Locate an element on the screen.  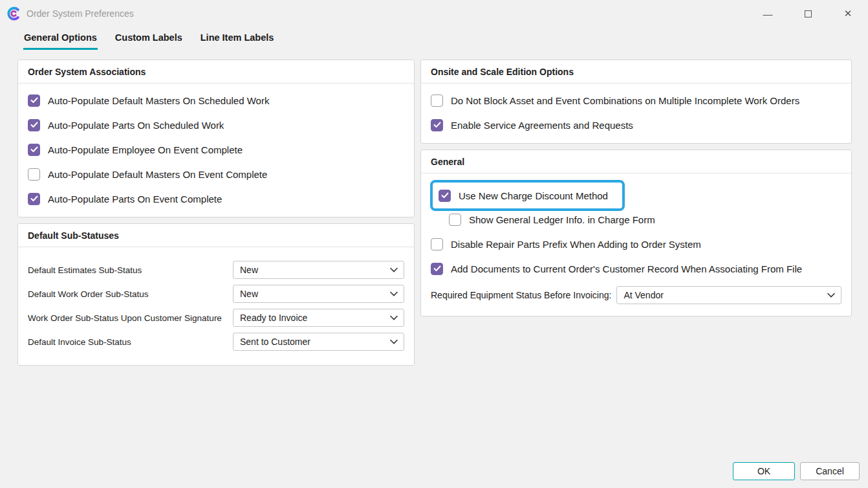
close-icon: ✕ is located at coordinates (849, 14).